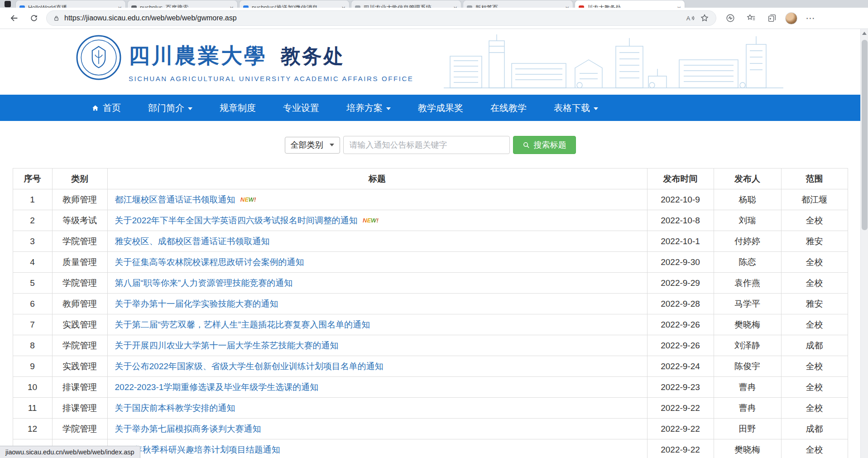  Describe the element at coordinates (864, 244) in the screenshot. I see `scrollbar` at that location.